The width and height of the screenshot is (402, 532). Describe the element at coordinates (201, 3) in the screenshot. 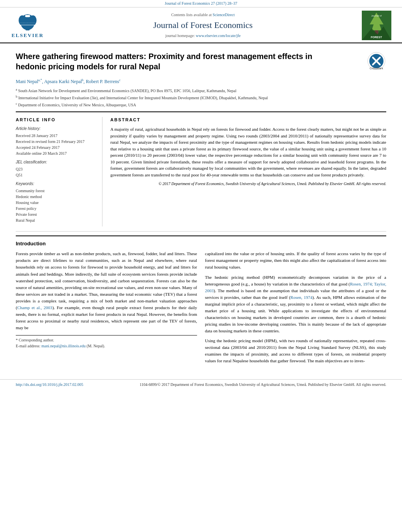

I see `journal-reference: Journal of Forest Economics 27 (2017) 28…` at that location.